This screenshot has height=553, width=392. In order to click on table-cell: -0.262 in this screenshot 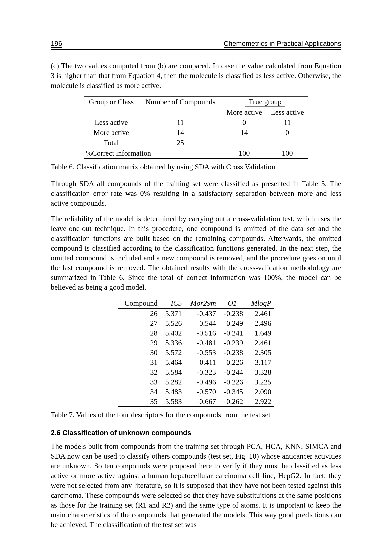, I will do `click(232, 401)`.